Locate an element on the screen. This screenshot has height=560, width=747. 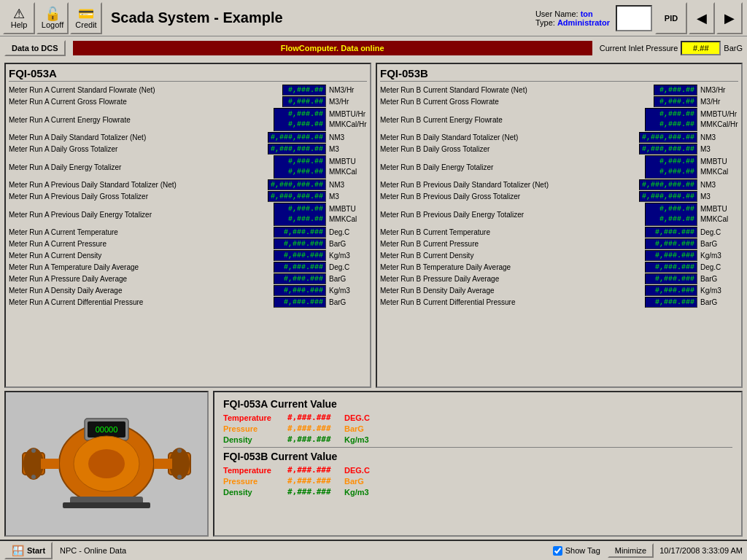
table-row: Meter Run A Pressure Daily Average#,###.… is located at coordinates (188, 279).